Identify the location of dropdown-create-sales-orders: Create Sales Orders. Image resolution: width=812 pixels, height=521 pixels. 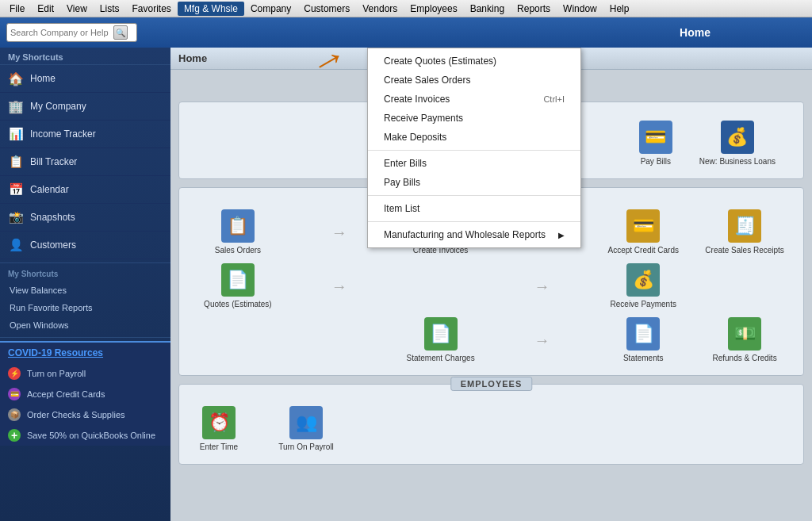
(474, 80).